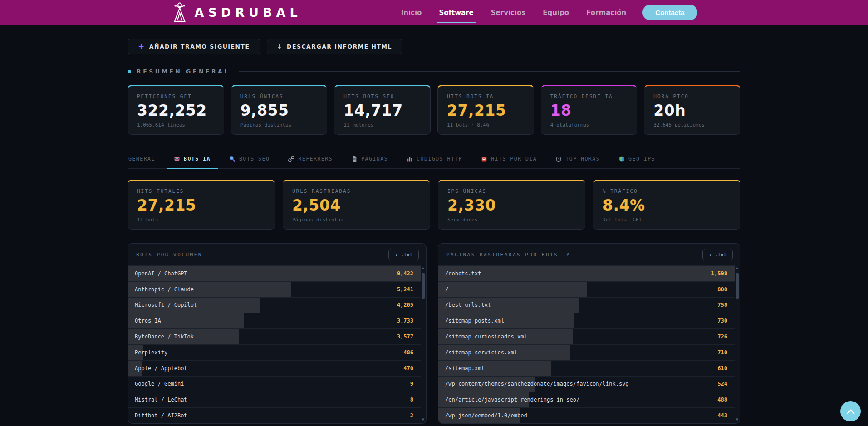 Image resolution: width=868 pixels, height=426 pixels. What do you see at coordinates (201, 205) in the screenshot?
I see `stat-card: HITS TOTALES27,21511 bots` at bounding box center [201, 205].